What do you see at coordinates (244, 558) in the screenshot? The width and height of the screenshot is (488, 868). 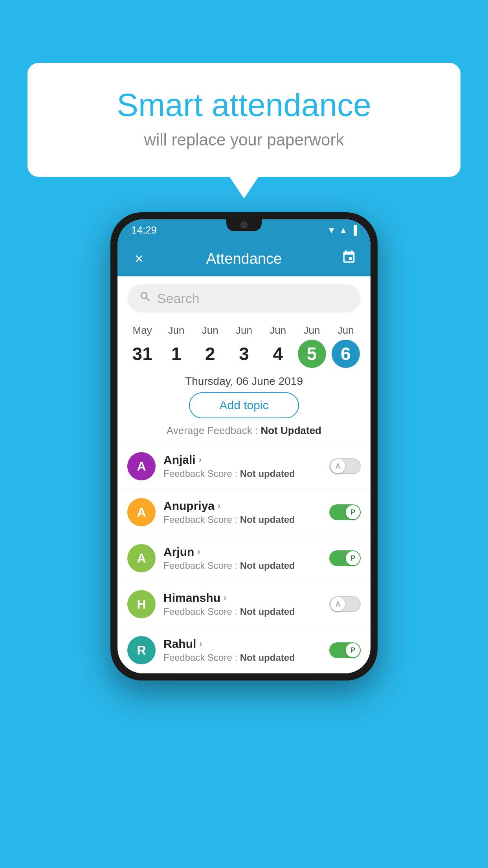 I see `student-item: AArjun ›Feedback Score : Not updatedP` at bounding box center [244, 558].